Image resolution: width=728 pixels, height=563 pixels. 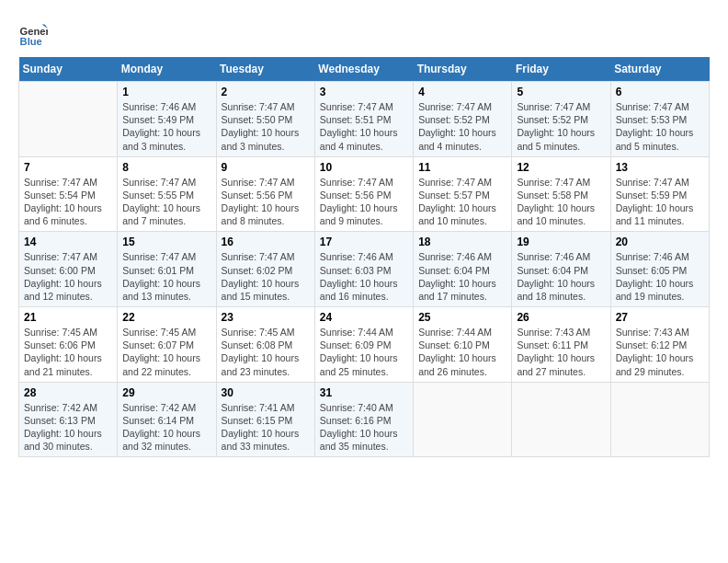 I want to click on calendar-week-row: 7Sunrise: 7:47 AM Sunset: 5:54 PM Daylig…, so click(x=364, y=194).